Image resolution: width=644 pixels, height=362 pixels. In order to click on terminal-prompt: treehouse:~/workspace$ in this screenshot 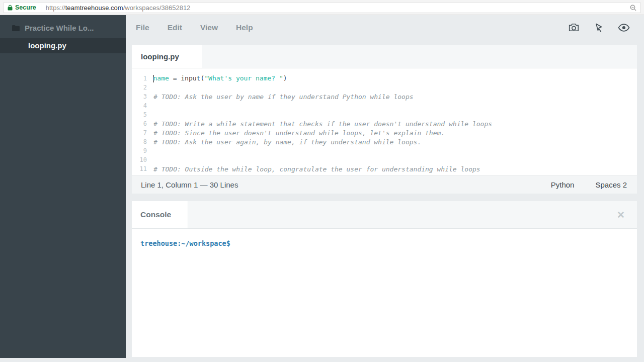, I will do `click(185, 243)`.